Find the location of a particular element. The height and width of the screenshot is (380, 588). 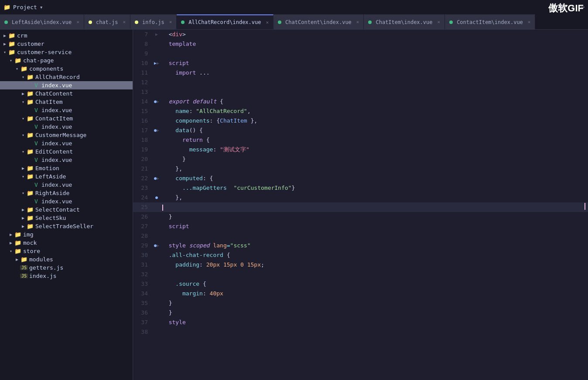

line-number: 25 is located at coordinates (143, 207).